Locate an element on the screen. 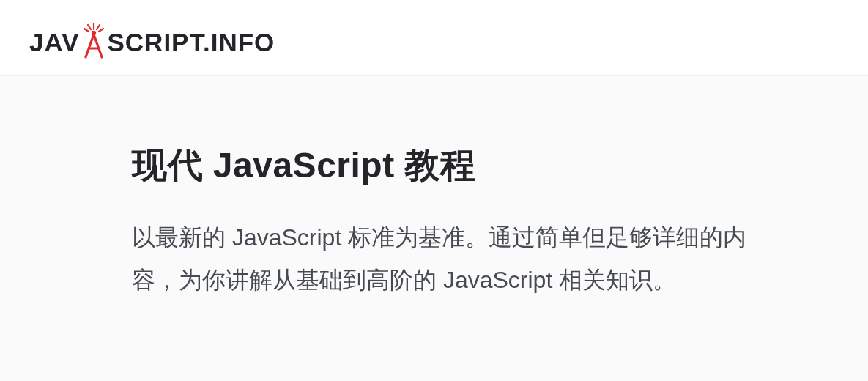  site-logo: JAV SCRIPT.INFO is located at coordinates (434, 35).